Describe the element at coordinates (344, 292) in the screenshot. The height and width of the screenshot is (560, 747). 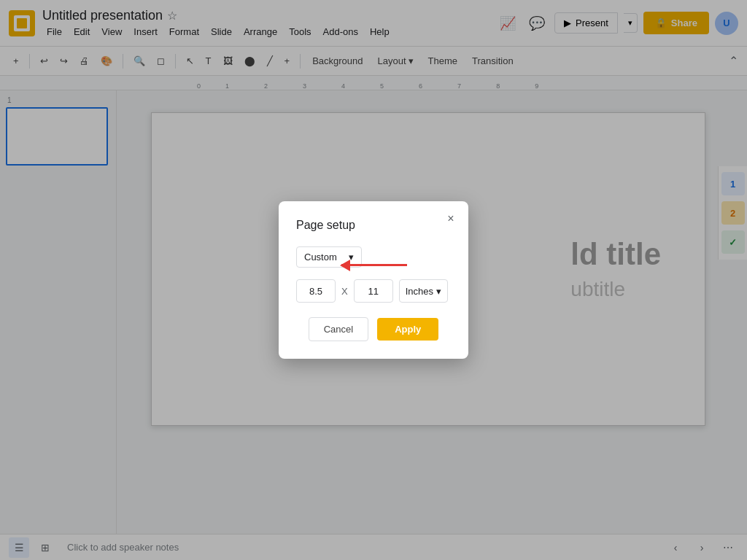
I see `dimension-separator: X` at that location.